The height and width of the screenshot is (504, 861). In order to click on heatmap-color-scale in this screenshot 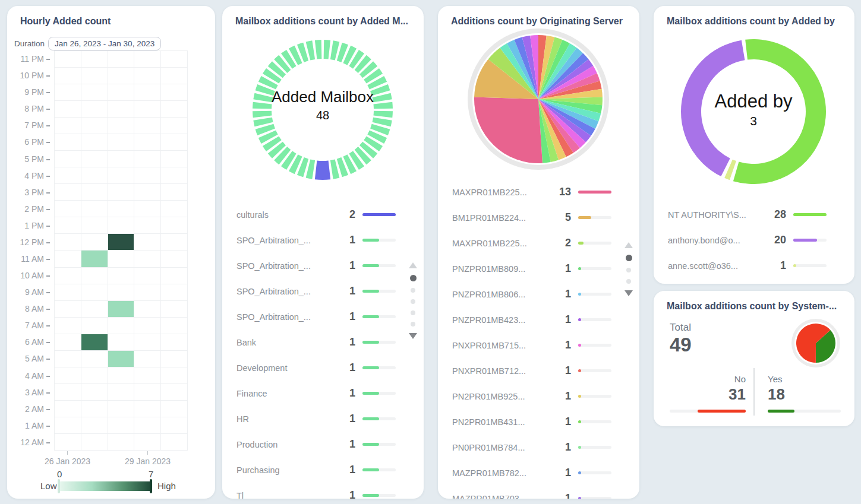, I will do `click(106, 486)`.